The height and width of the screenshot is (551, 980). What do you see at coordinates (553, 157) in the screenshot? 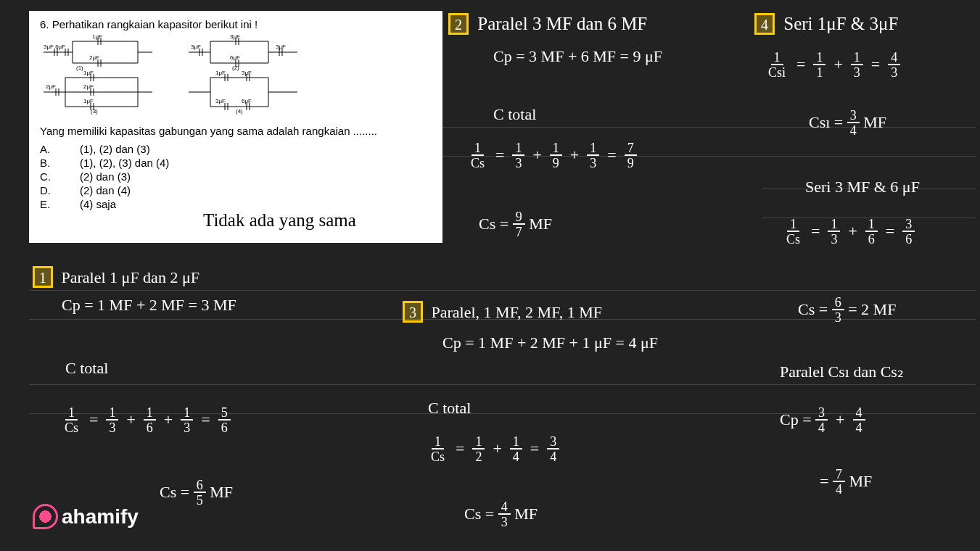
I see `sol2-equation: 1Cs = 13 + 19 + 13 = 79` at bounding box center [553, 157].